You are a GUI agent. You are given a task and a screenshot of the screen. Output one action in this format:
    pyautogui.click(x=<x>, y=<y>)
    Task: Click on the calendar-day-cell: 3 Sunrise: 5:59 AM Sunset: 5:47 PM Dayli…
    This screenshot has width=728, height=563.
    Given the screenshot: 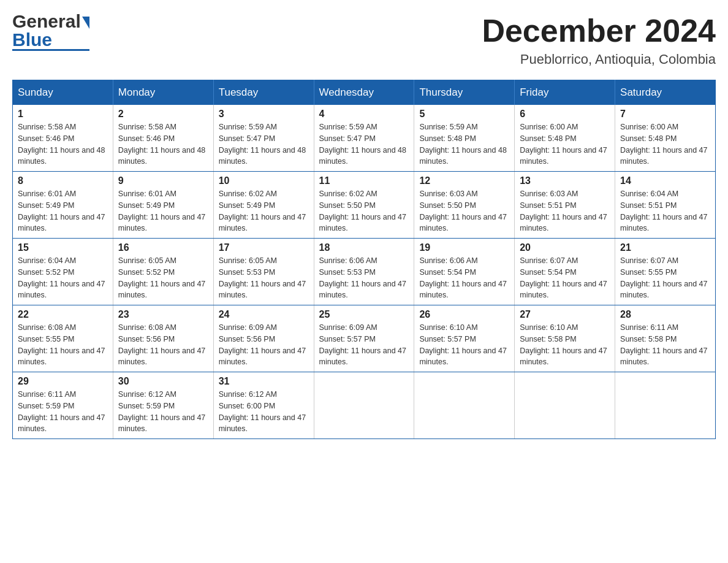 What is the action you would take?
    pyautogui.click(x=264, y=139)
    